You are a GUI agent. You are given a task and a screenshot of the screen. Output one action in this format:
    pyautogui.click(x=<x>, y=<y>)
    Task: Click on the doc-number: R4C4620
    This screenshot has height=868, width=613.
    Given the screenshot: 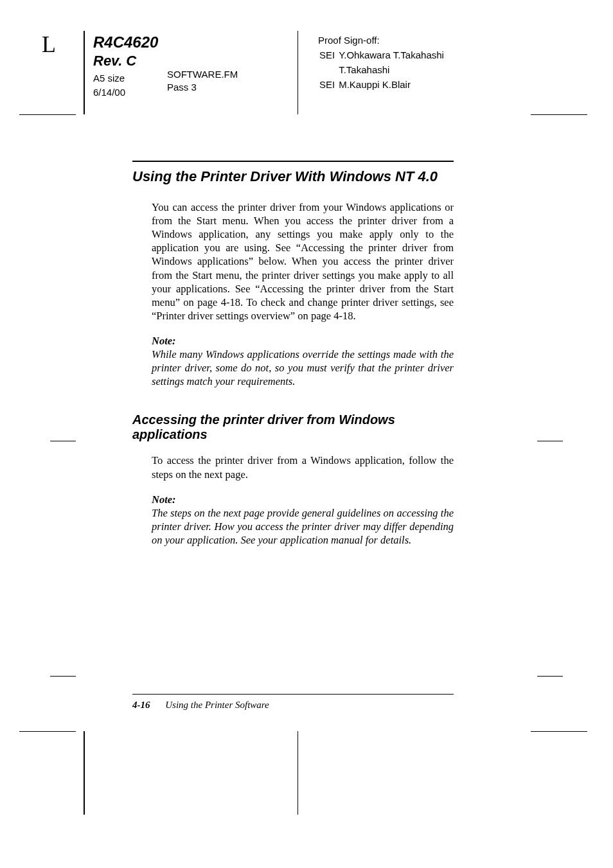 What is the action you would take?
    pyautogui.click(x=126, y=42)
    